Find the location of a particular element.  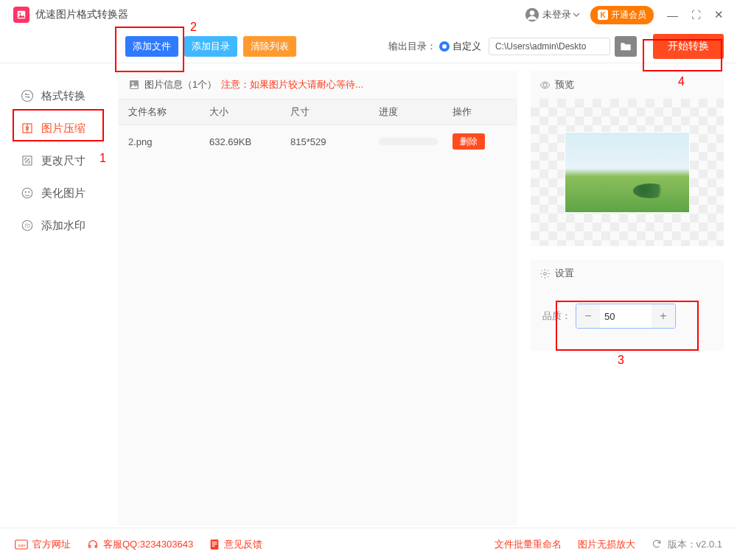

sidebar-item-compress: 图片压缩 is located at coordinates (59, 128).